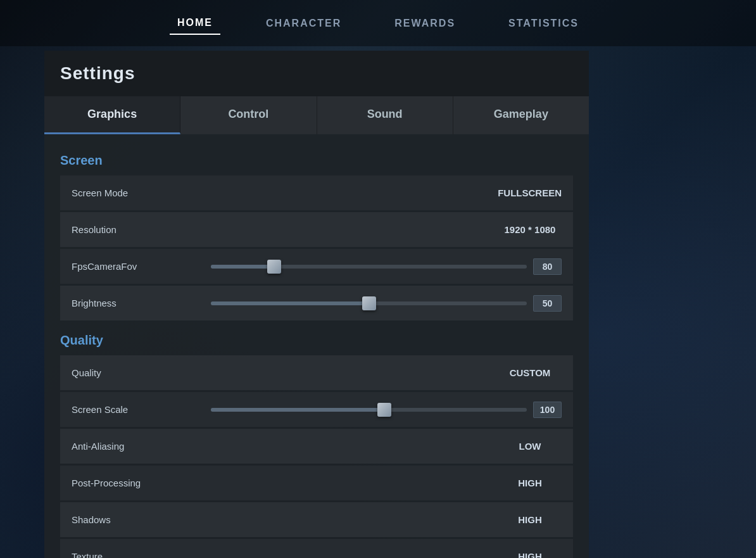 This screenshot has height=558, width=756. I want to click on value-quality: CUSTOM, so click(530, 372).